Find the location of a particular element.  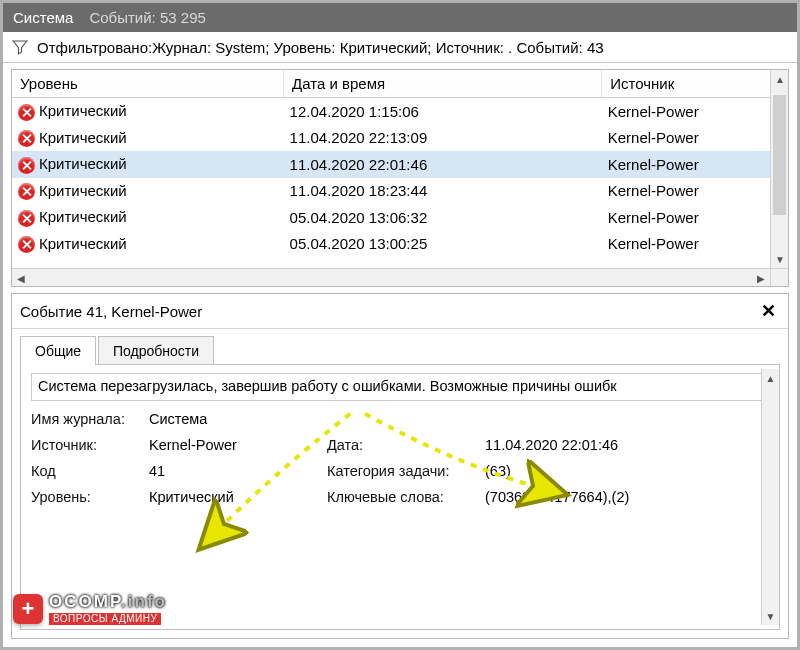

table-row: Критический11.04.2020 22:13:09Kernel-Pow… is located at coordinates (400, 138).